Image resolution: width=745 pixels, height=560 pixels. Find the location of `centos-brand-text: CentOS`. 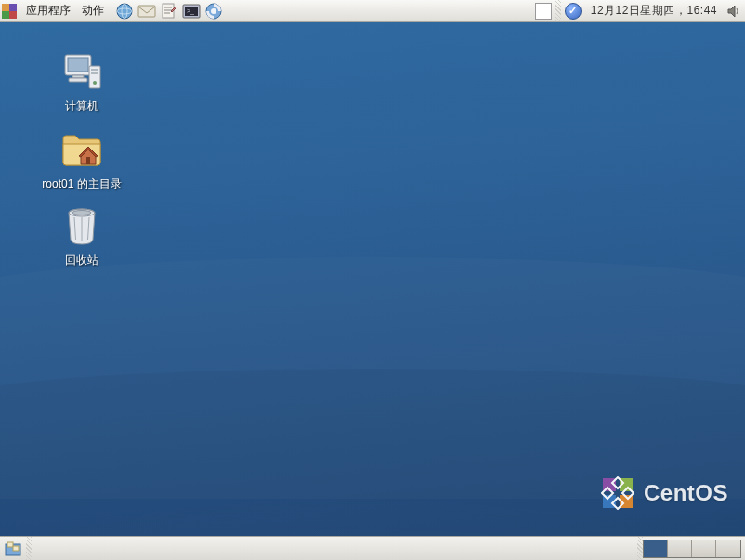

centos-brand-text: CentOS is located at coordinates (686, 493).